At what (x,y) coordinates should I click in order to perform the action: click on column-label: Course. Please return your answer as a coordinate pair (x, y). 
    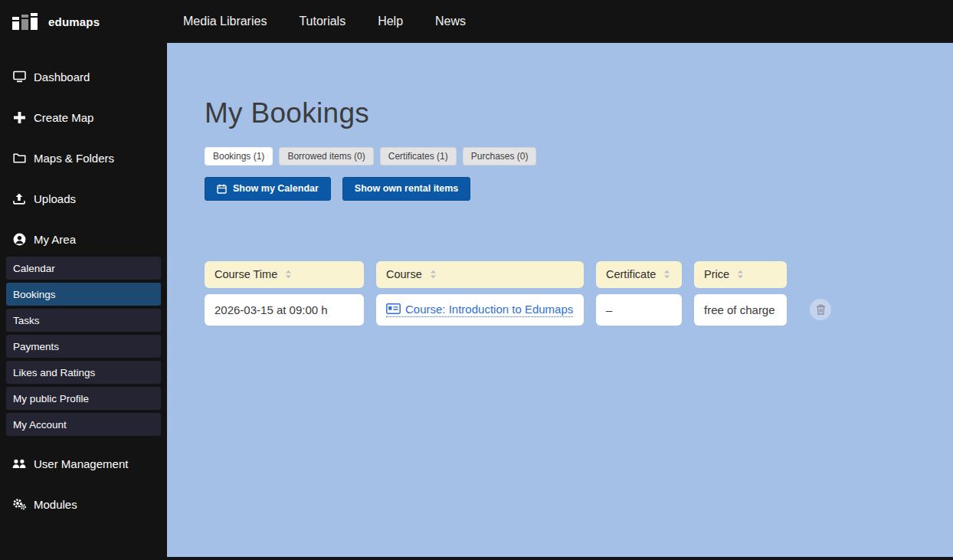
    Looking at the image, I should click on (404, 274).